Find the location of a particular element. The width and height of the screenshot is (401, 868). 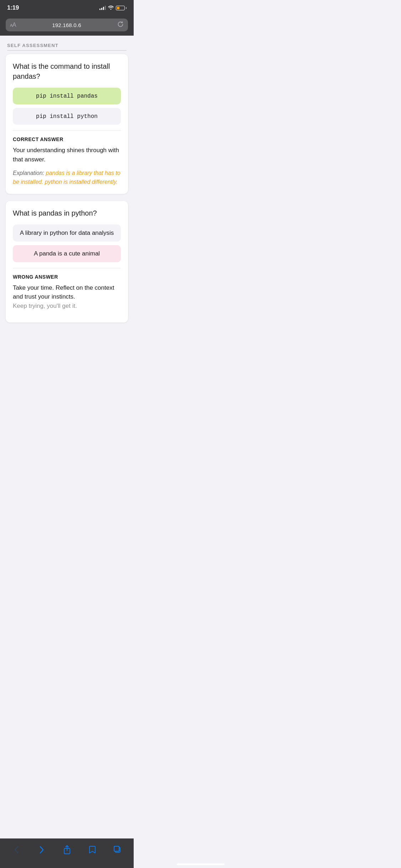

answer-option-neutral: pip install python is located at coordinates (67, 116).